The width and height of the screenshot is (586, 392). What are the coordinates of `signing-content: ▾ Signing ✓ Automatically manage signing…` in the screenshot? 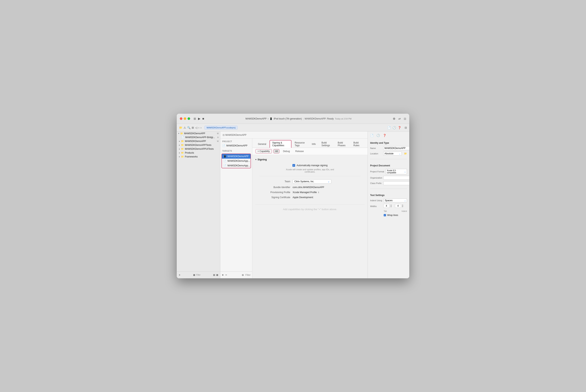 It's located at (310, 216).